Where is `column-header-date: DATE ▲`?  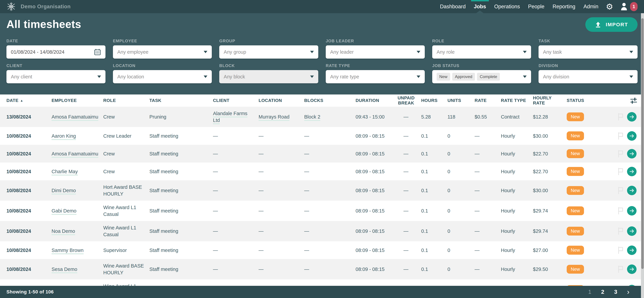 column-header-date: DATE ▲ is located at coordinates (29, 101).